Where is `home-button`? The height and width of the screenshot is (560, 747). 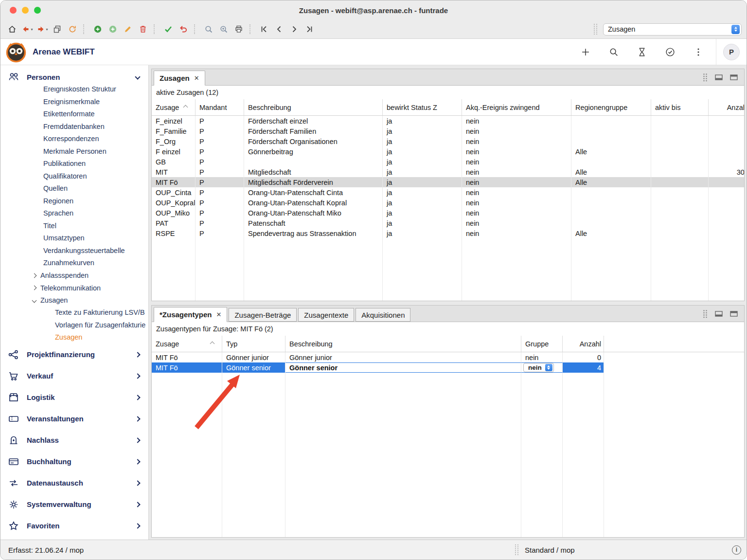
home-button is located at coordinates (12, 29).